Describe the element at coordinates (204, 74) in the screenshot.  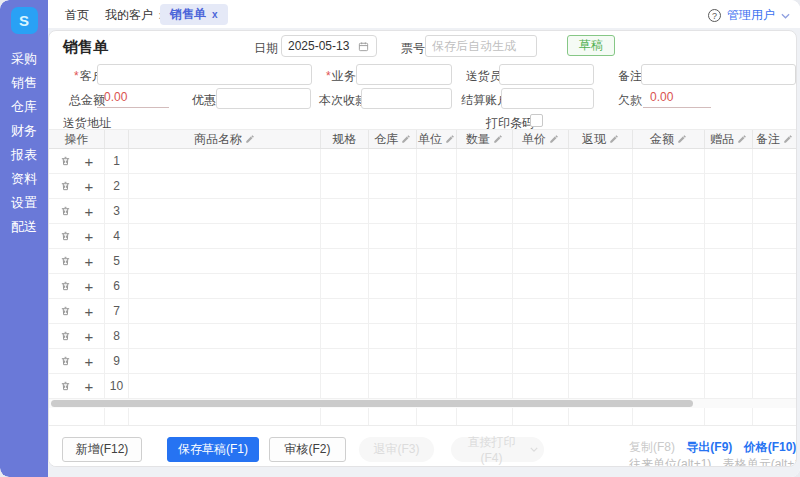
I see `customer-input` at that location.